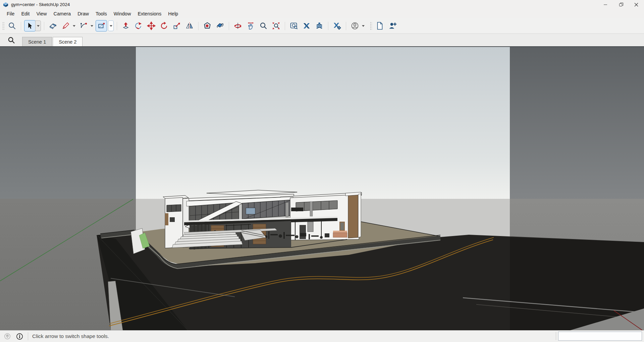 This screenshot has height=342, width=644. What do you see at coordinates (319, 26) in the screenshot?
I see `share-component-button` at bounding box center [319, 26].